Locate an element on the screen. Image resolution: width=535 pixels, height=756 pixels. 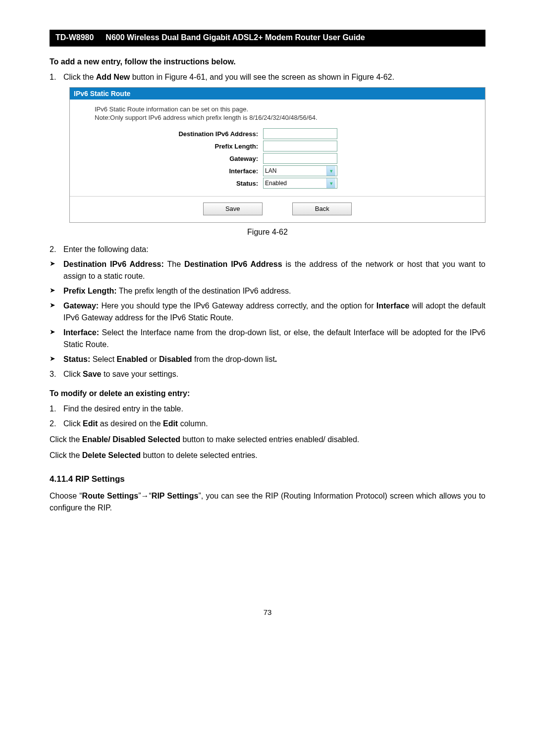
text: to save your settings. is located at coordinates (140, 374).